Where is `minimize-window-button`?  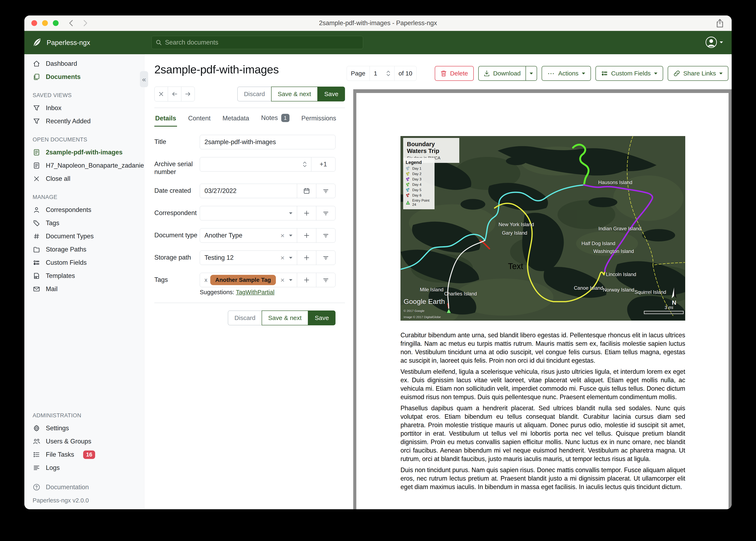 minimize-window-button is located at coordinates (45, 23).